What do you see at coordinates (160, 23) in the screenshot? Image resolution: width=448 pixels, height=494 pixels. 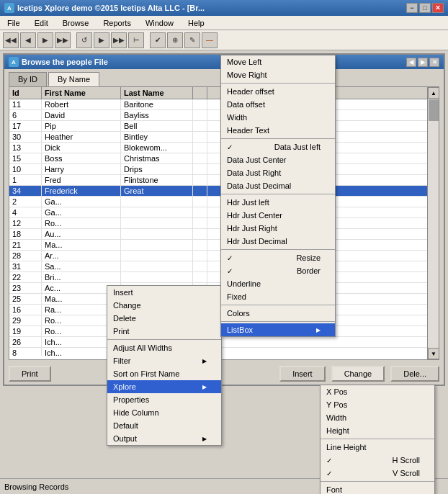 I see `menu-window: Window` at bounding box center [160, 23].